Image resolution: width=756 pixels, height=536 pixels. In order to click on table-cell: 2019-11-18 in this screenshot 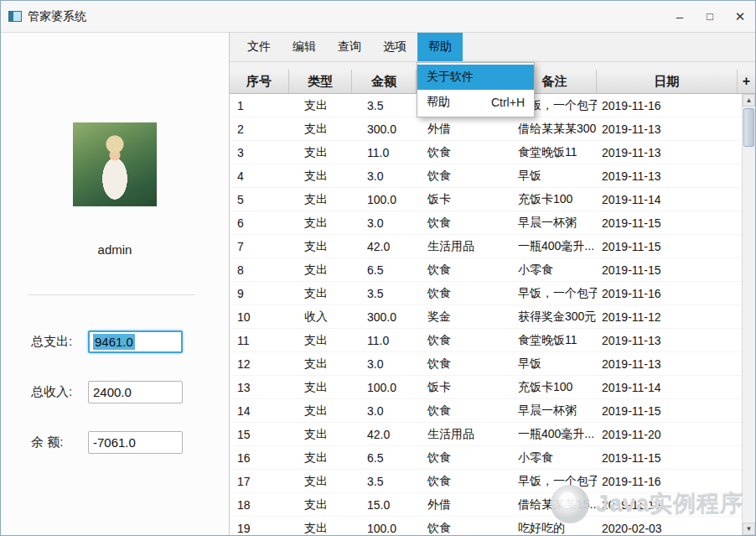, I will do `click(667, 505)`.